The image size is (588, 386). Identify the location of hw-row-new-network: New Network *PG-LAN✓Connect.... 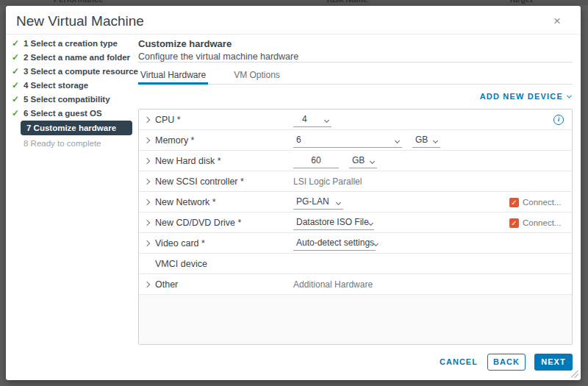
(356, 202).